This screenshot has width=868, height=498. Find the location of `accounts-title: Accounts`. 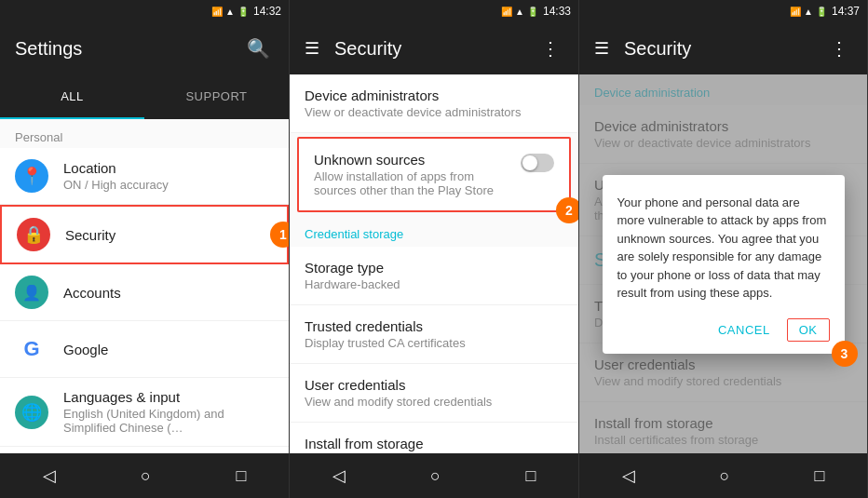

accounts-title: Accounts is located at coordinates (169, 292).